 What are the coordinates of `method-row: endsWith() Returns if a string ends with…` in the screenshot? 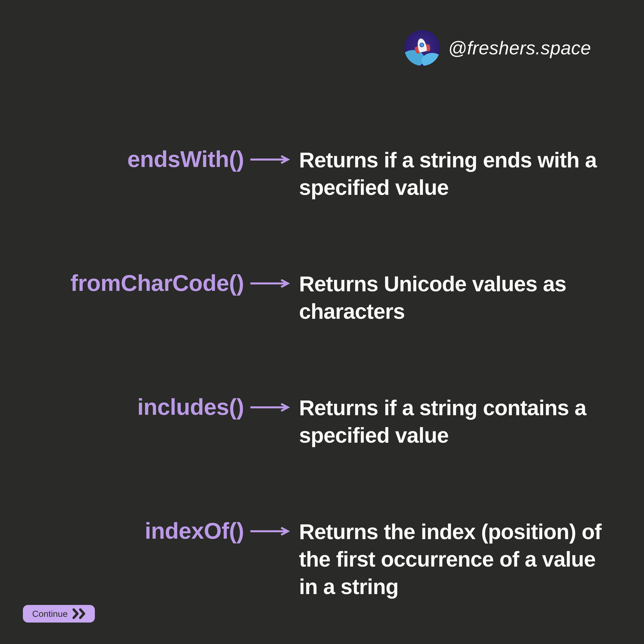 It's located at (322, 174).